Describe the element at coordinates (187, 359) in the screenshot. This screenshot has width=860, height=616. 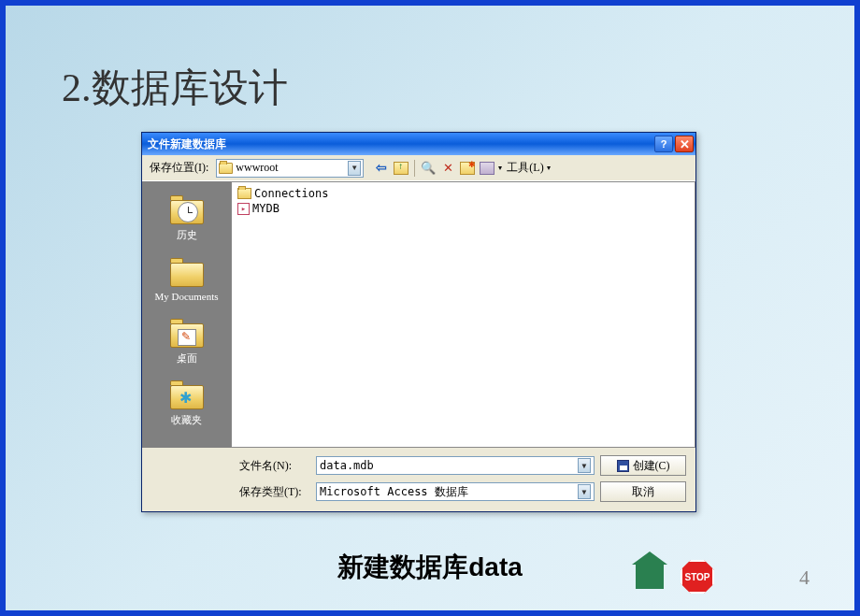
I see `places-desktop-label: 桌面` at that location.